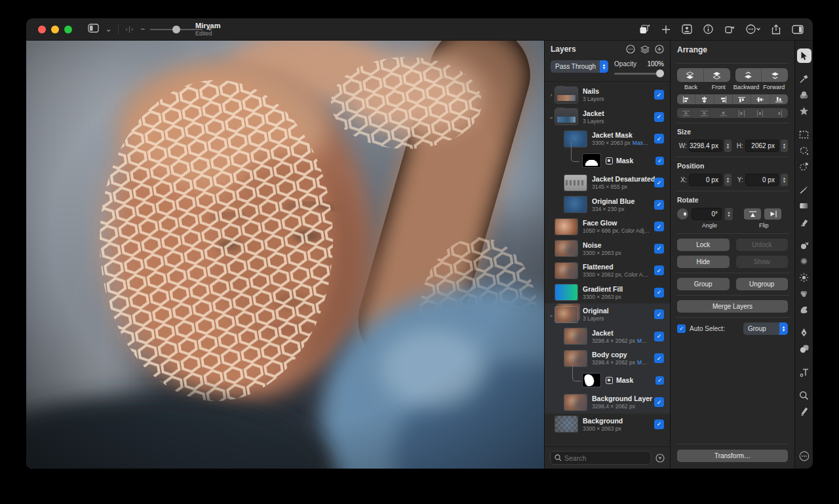 The image size is (839, 504). Describe the element at coordinates (804, 95) in the screenshot. I see `colors-tool-icon` at that location.